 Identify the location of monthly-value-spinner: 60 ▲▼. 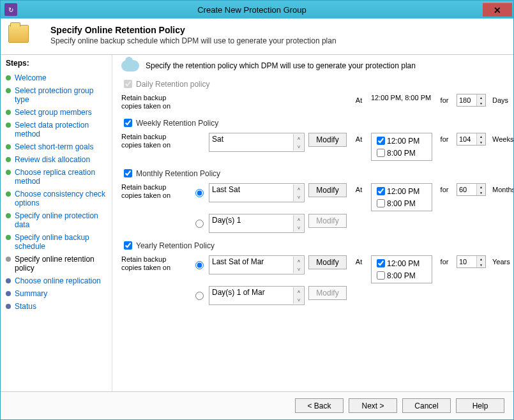
(471, 190).